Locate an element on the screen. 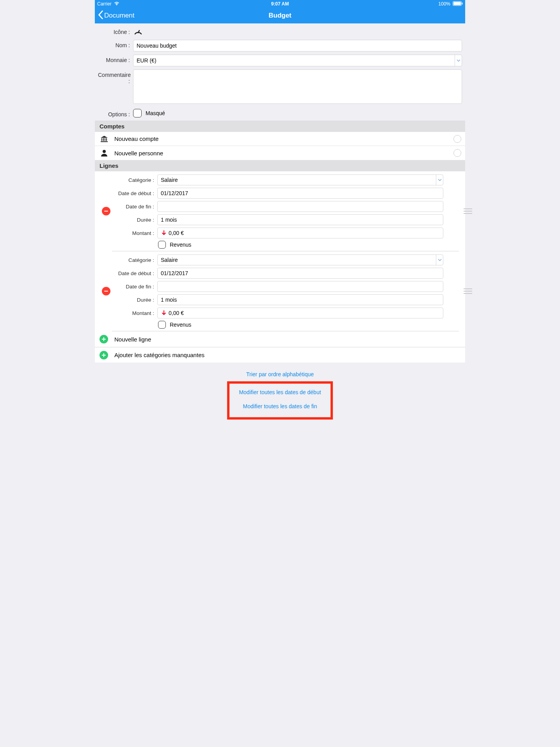  icon-preview is located at coordinates (138, 32).